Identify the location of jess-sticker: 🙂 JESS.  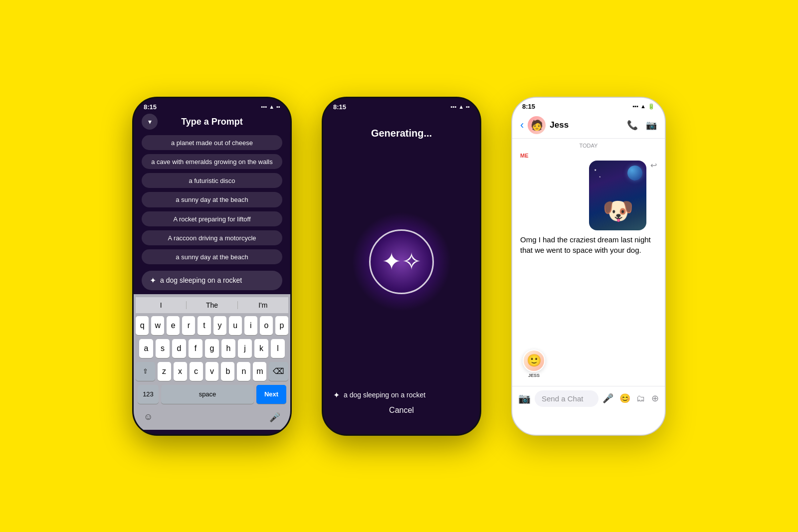
(534, 366).